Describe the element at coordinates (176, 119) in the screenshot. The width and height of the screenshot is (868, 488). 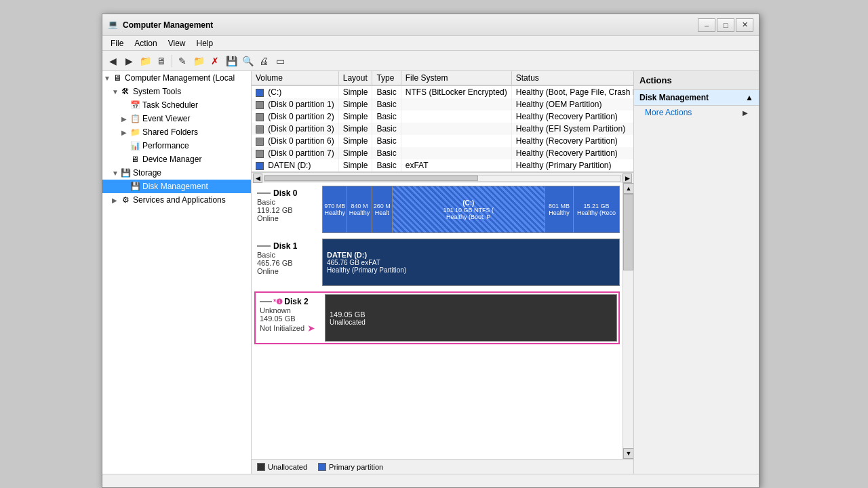
I see `tree-item-event-viewer: ▶ 📋 Event Viewer` at that location.